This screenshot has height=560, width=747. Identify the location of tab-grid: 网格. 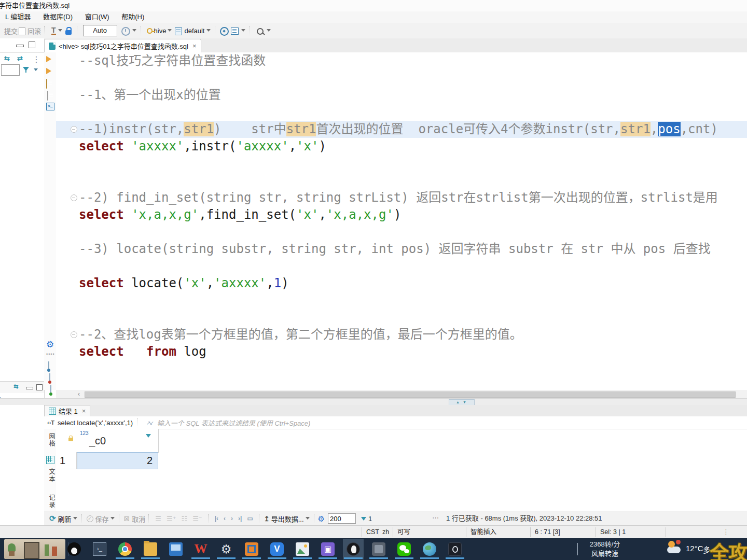
(50, 440).